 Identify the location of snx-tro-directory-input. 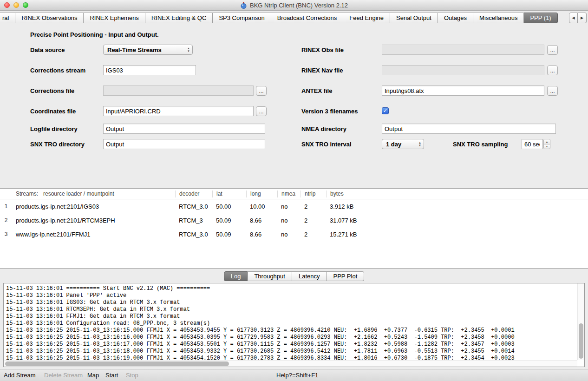
(184, 144).